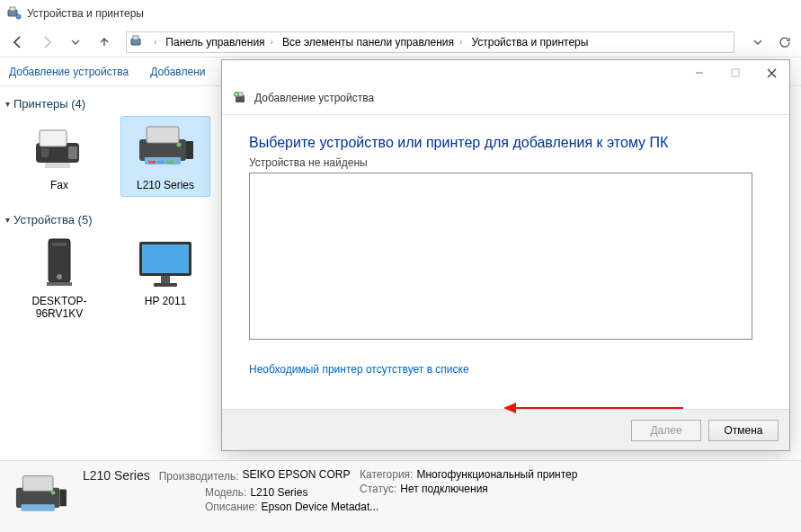 Image resolution: width=801 pixels, height=532 pixels. What do you see at coordinates (758, 42) in the screenshot?
I see `address-dropdown` at bounding box center [758, 42].